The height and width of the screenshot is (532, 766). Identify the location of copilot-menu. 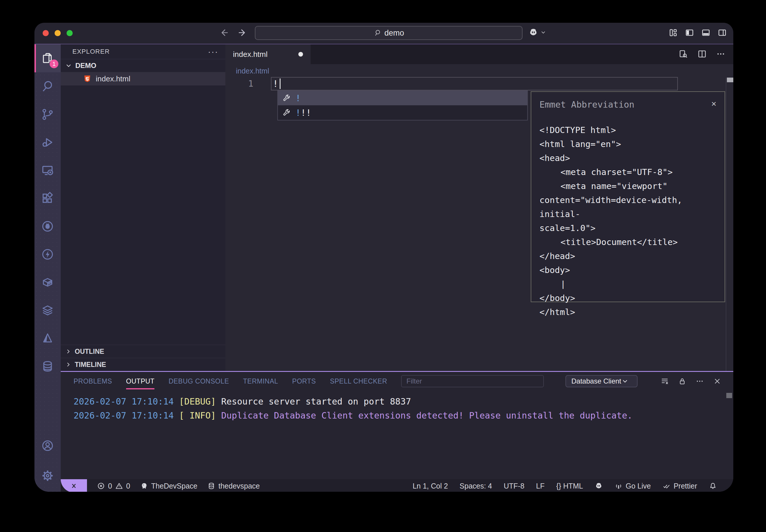
(537, 32).